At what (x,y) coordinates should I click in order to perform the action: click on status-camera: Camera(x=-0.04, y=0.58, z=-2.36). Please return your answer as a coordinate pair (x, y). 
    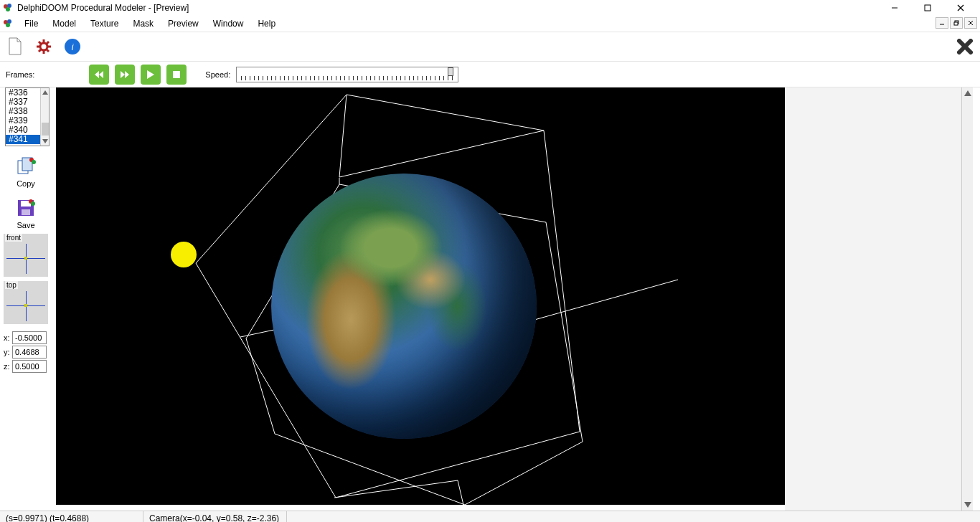
    Looking at the image, I should click on (215, 516).